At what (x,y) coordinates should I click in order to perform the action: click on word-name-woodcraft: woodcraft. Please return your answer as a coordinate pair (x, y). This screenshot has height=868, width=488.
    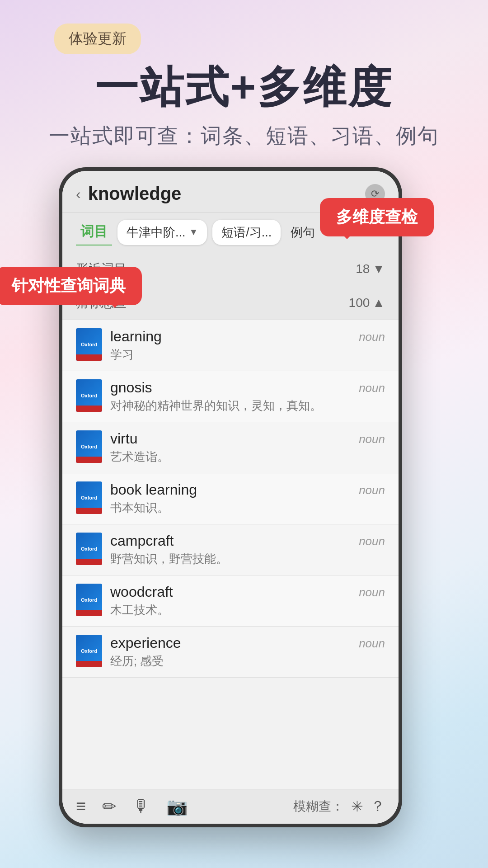
    Looking at the image, I should click on (248, 592).